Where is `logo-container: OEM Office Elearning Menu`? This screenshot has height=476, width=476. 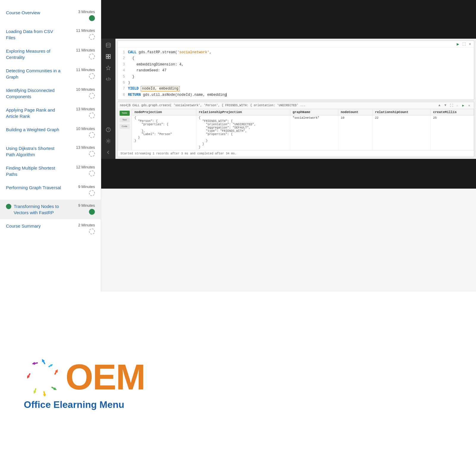 logo-container: OEM Office Elearning Menu is located at coordinates (84, 384).